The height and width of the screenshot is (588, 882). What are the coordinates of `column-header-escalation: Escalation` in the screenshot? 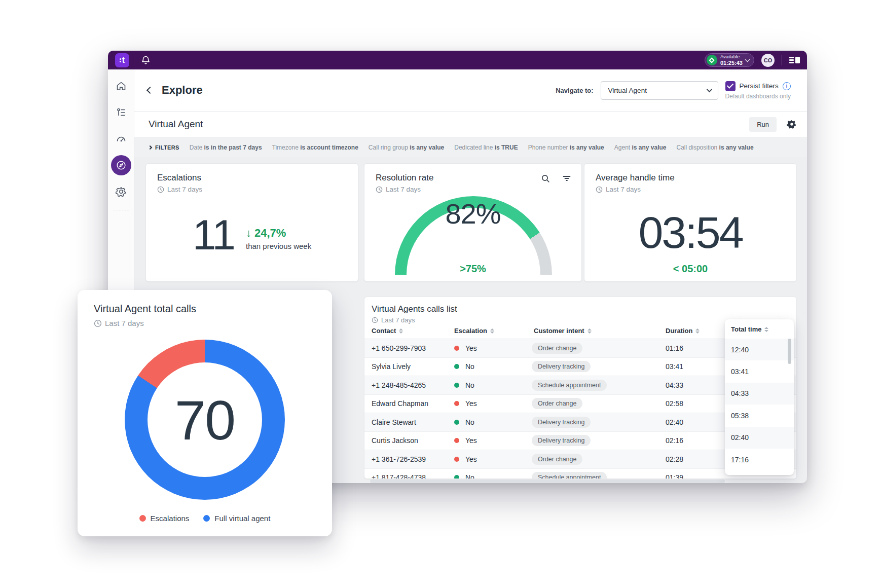 It's located at (474, 330).